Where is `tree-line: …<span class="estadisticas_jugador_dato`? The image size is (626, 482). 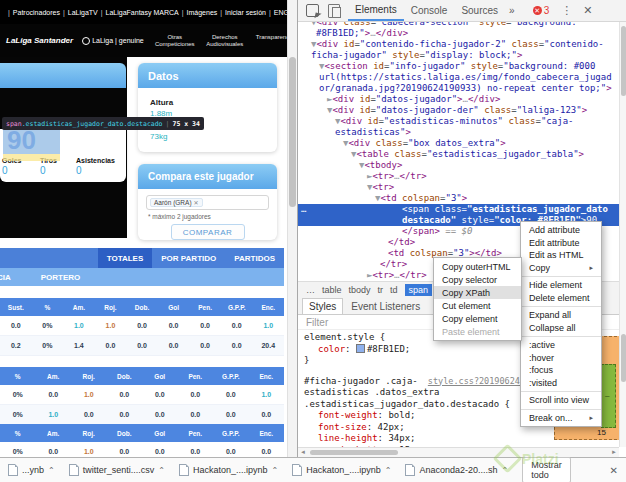
tree-line: …<span class="estadisticas_jugador_dato is located at coordinates (458, 210).